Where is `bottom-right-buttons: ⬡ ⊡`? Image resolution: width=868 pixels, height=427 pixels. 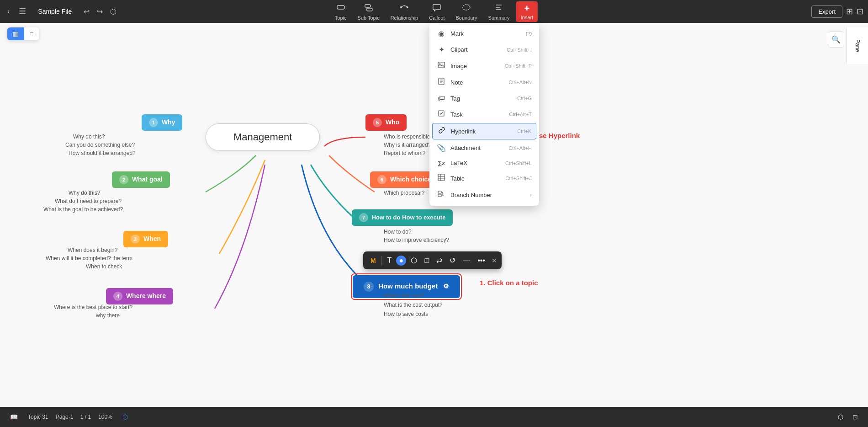
bottom-right-buttons: ⬡ ⊡ is located at coordinates (848, 417).